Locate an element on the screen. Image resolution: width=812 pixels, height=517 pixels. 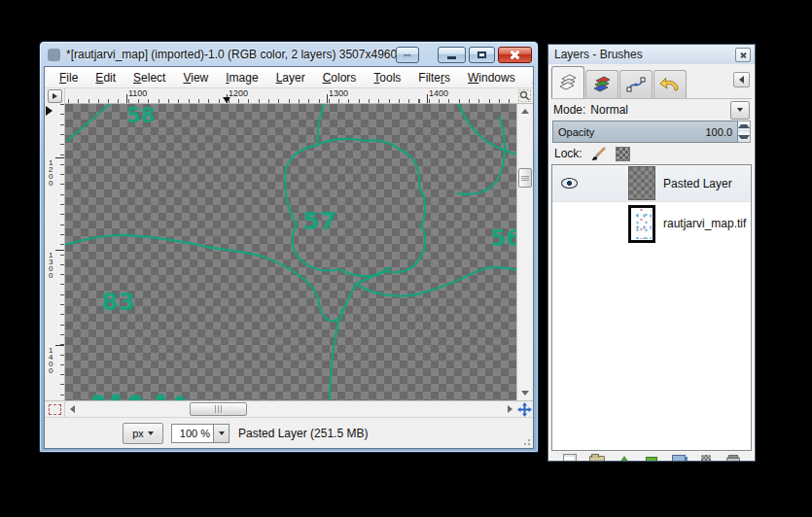
scroll-up-button is located at coordinates (525, 111).